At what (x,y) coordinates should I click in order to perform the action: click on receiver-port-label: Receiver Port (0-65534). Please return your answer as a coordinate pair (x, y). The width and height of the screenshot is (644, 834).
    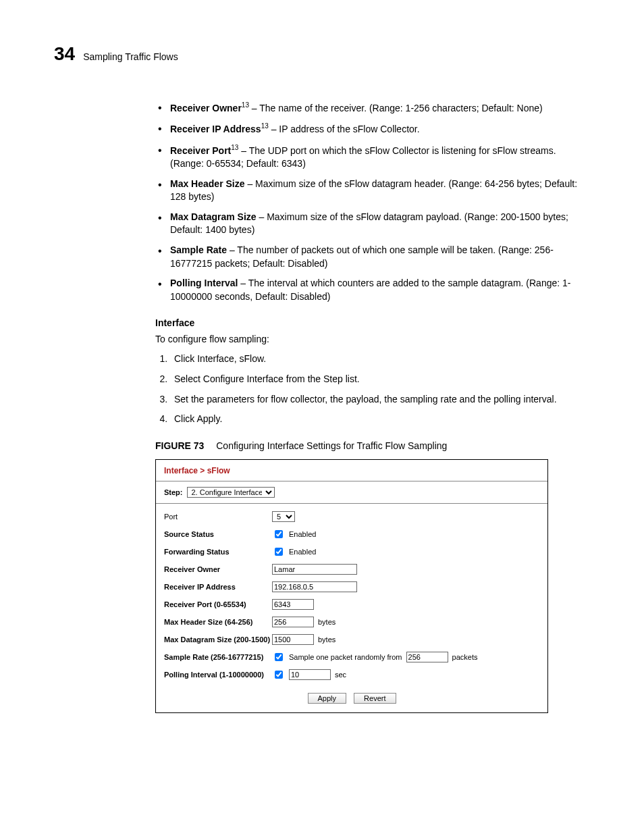
    Looking at the image, I should click on (218, 605).